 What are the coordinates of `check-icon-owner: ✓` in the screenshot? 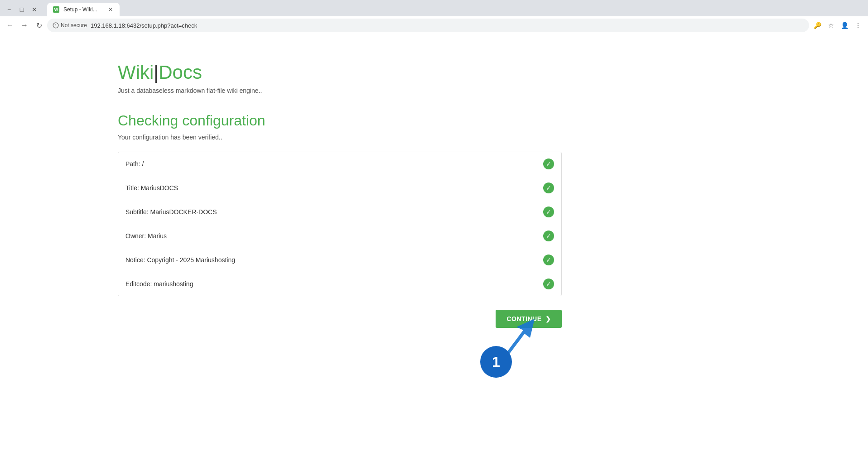 It's located at (549, 236).